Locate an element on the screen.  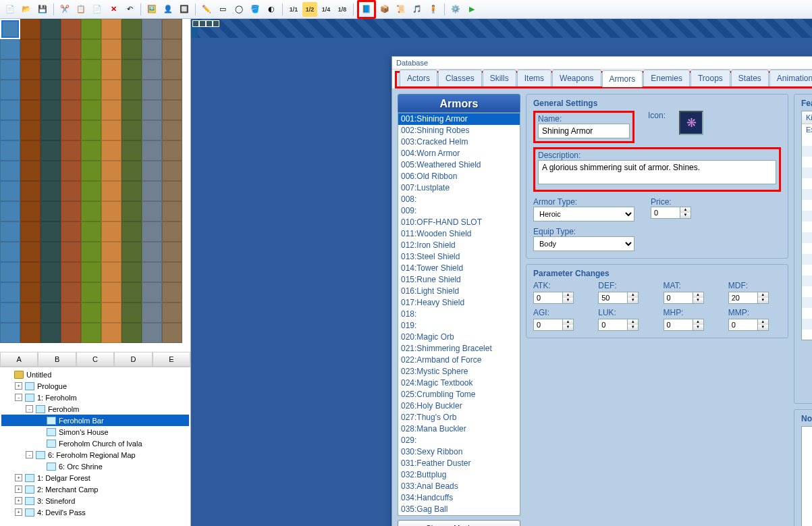
tb-mode-region: 🔲 is located at coordinates (184, 9).